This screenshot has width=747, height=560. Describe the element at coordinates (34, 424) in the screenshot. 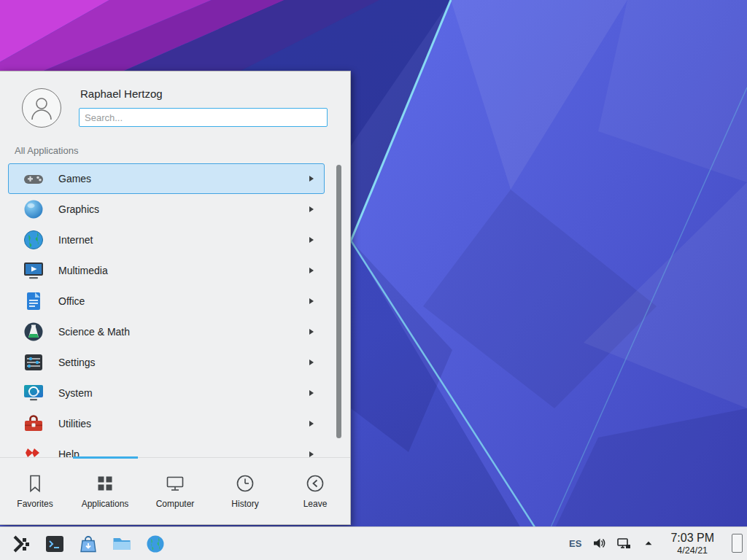

I see `toolbox-icon` at that location.